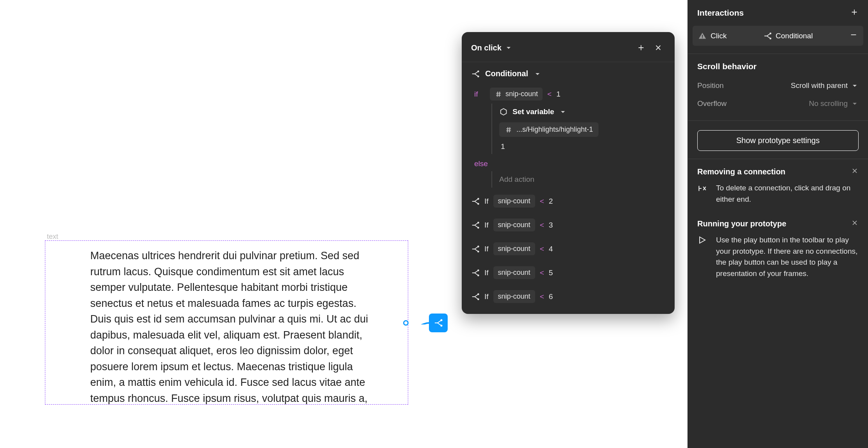 The image size is (868, 448). I want to click on assigned-value: 1, so click(582, 147).